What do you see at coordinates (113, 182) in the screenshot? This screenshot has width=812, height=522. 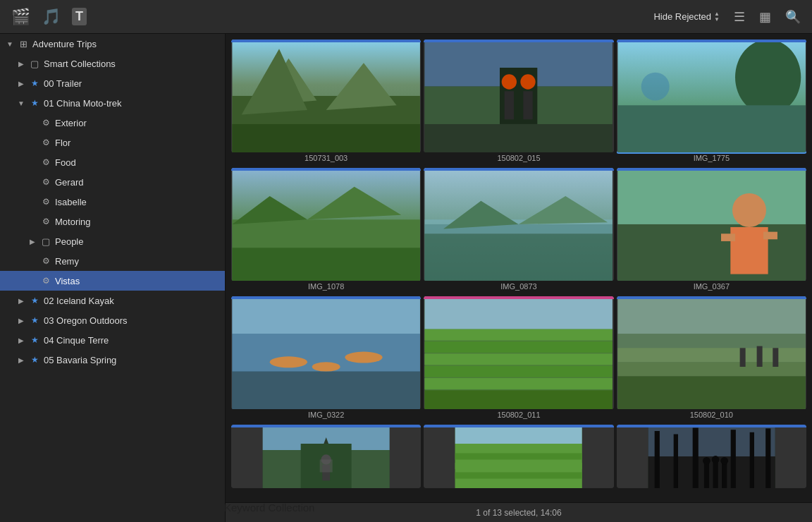 I see `sidebar-item-gerard: Gerard` at bounding box center [113, 182].